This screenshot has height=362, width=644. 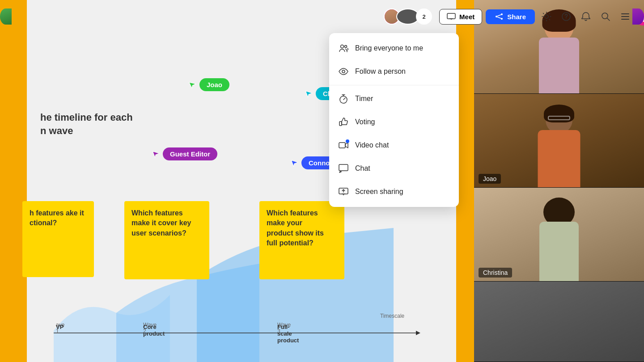 What do you see at coordinates (490, 179) in the screenshot?
I see `joao-name-tag: Joao` at bounding box center [490, 179].